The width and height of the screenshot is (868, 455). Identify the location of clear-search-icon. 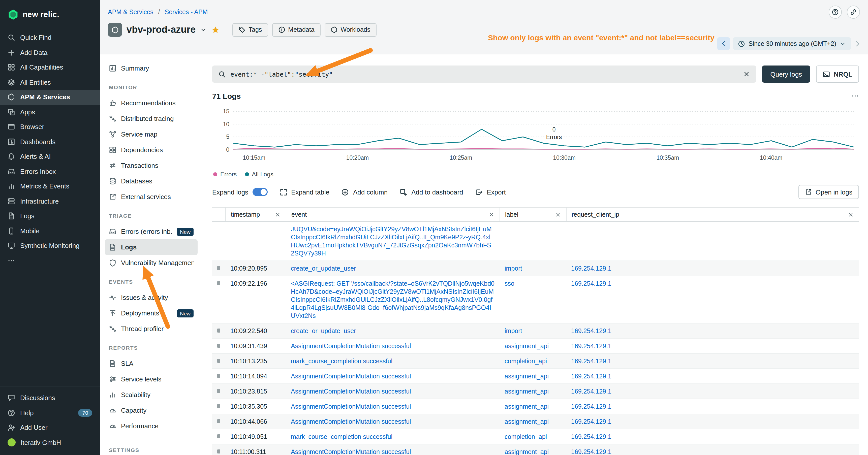
(747, 74).